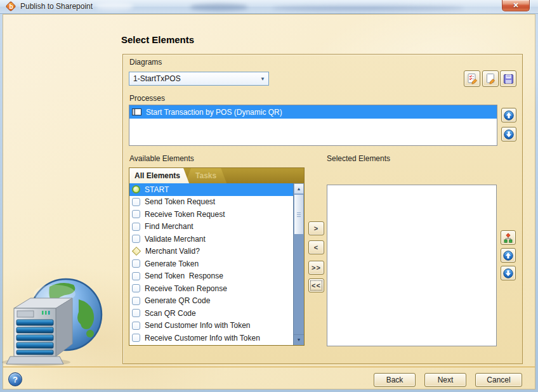  I want to click on help-icon: ?, so click(15, 379).